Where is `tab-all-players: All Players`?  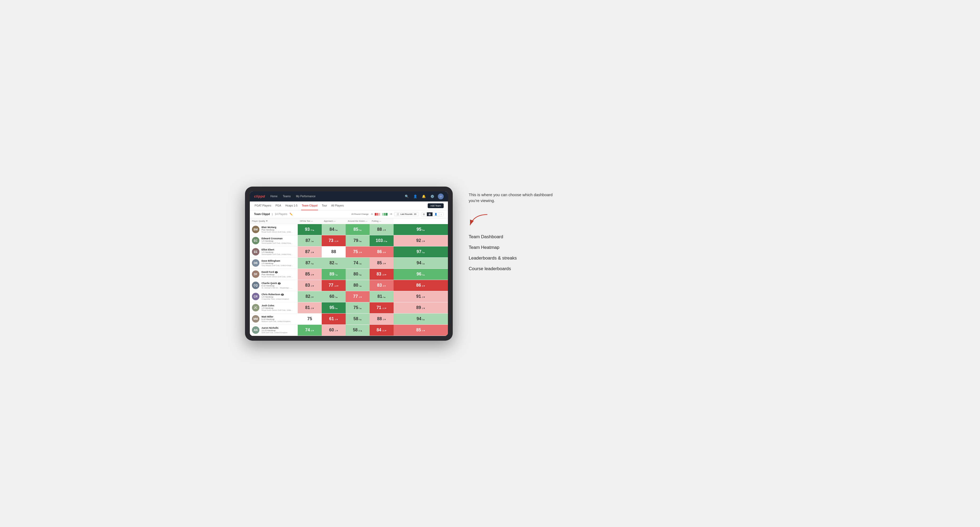 tab-all-players: All Players is located at coordinates (337, 206).